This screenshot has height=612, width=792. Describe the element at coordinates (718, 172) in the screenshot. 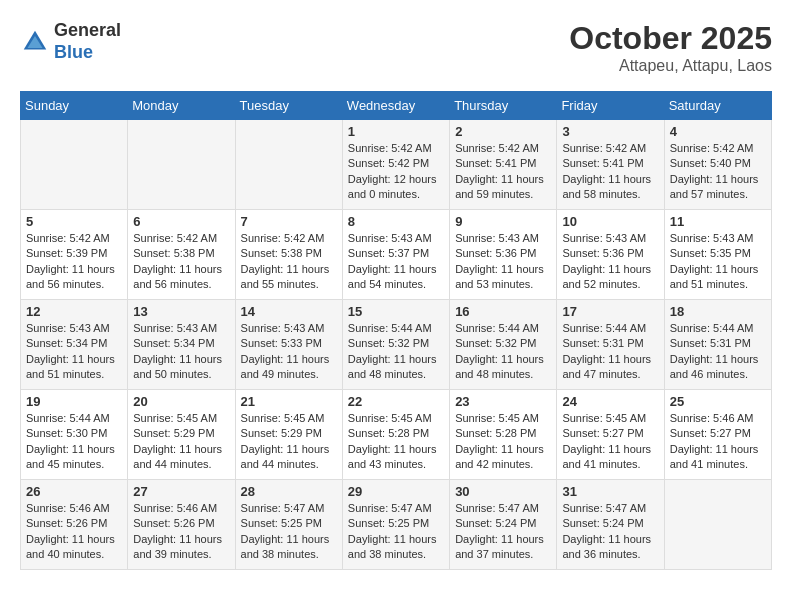

I see `day-info: Sunrise: 5:42 AMSunset: 5:40 PMDaylight:…` at that location.